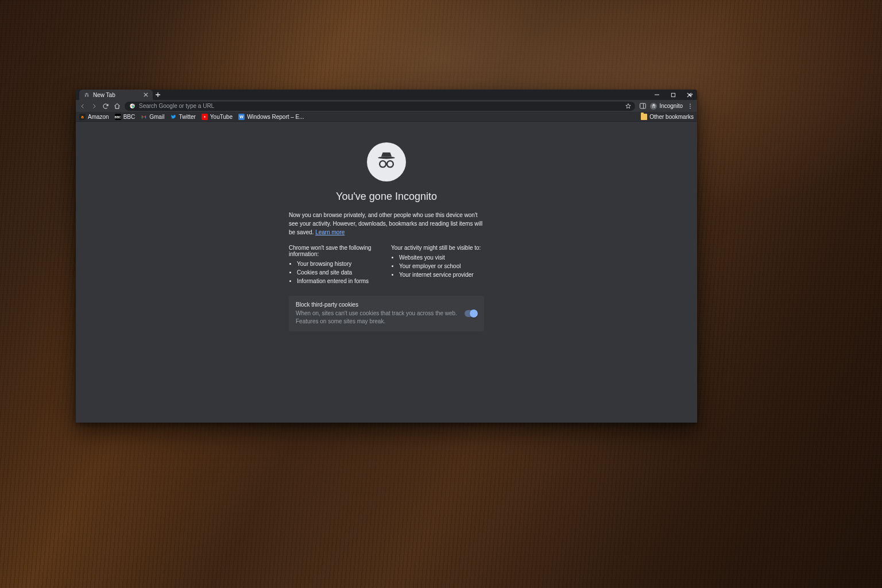  What do you see at coordinates (628, 106) in the screenshot?
I see `bookmark-star-icon` at bounding box center [628, 106].